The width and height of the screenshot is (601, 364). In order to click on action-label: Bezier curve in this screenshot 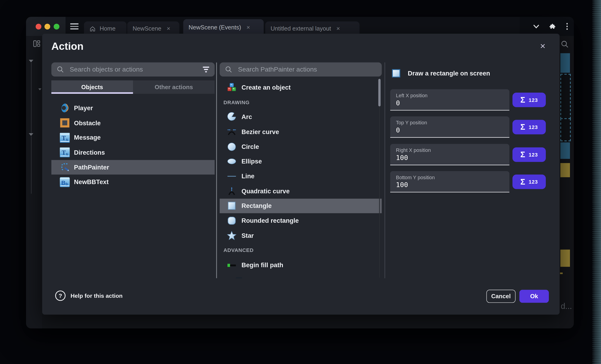, I will do `click(260, 132)`.